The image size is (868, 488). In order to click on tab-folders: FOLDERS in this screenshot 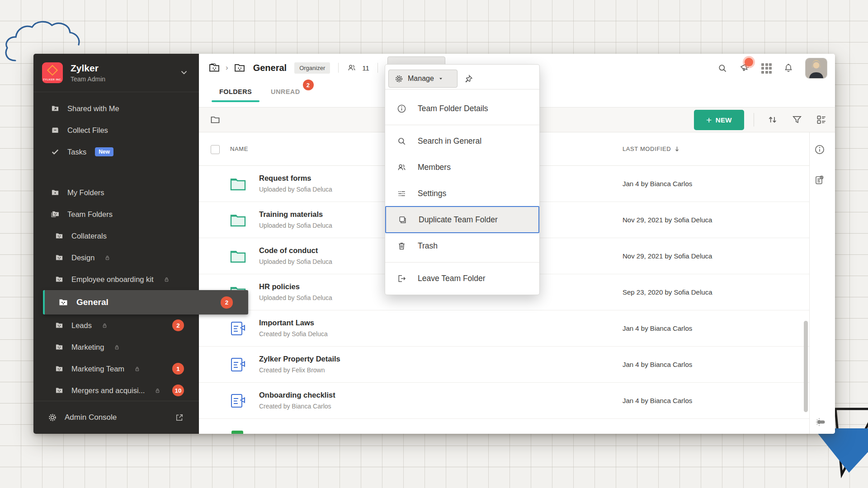, I will do `click(236, 94)`.